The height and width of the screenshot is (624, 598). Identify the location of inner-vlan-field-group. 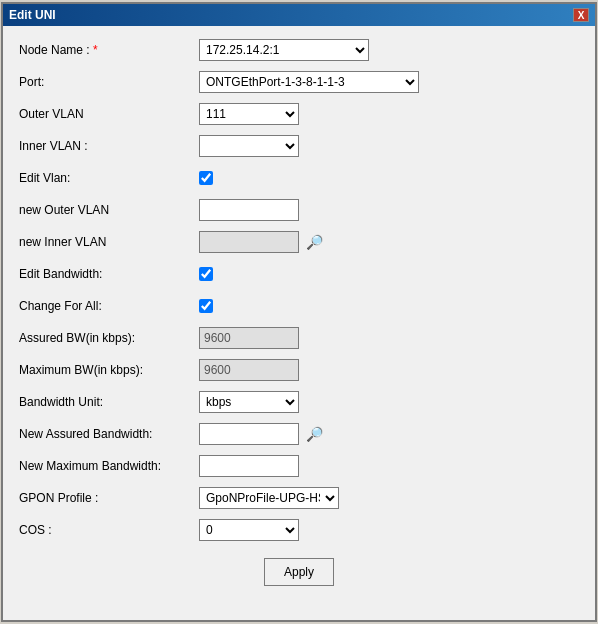
(249, 146).